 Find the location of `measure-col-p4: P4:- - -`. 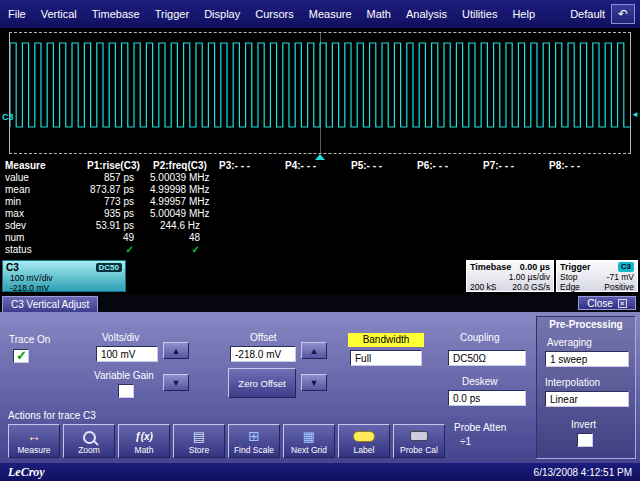

measure-col-p4: P4:- - - is located at coordinates (315, 166).